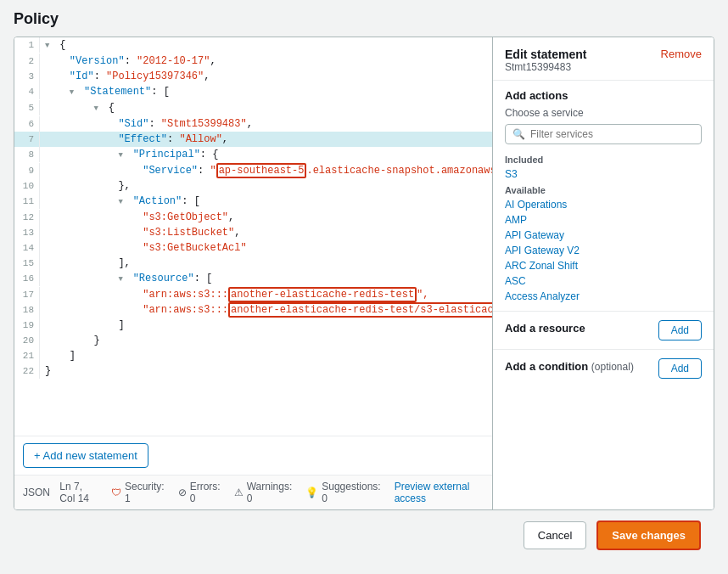  Describe the element at coordinates (253, 356) in the screenshot. I see `code-line-21: 21 ]` at that location.